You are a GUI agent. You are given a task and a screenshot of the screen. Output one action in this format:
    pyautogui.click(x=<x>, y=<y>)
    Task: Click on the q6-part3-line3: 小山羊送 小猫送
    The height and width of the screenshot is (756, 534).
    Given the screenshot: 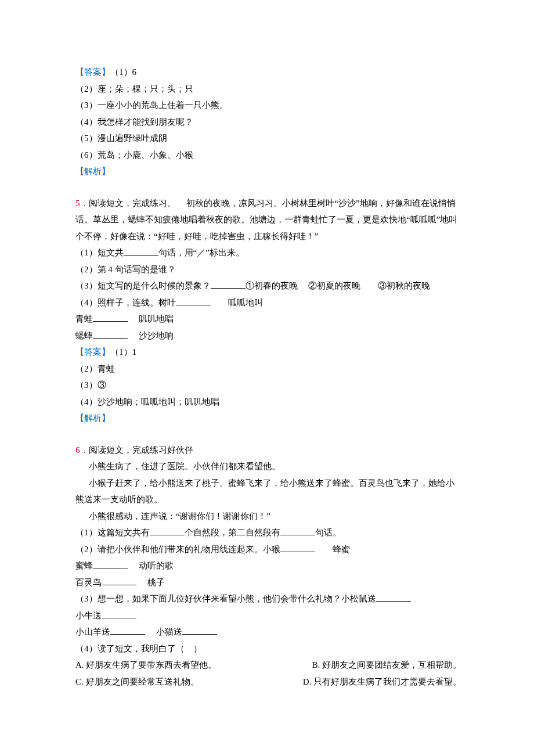 What is the action you would take?
    pyautogui.click(x=268, y=632)
    